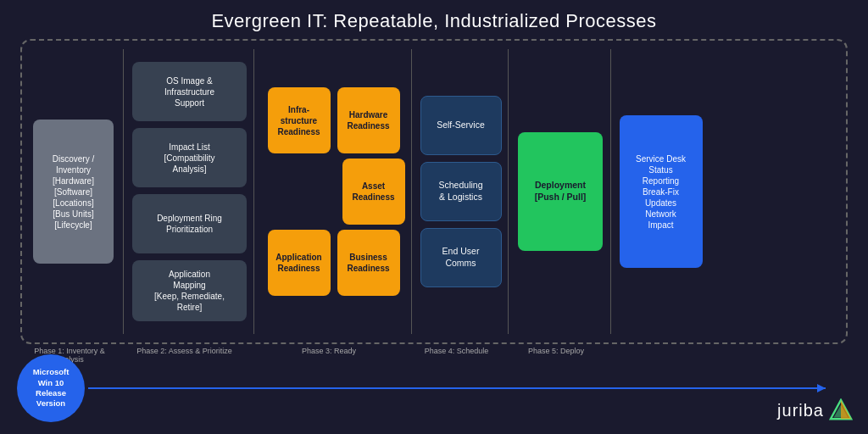  I want to click on infrastructure-readiness-box: Infra- structure Readiness, so click(299, 120).